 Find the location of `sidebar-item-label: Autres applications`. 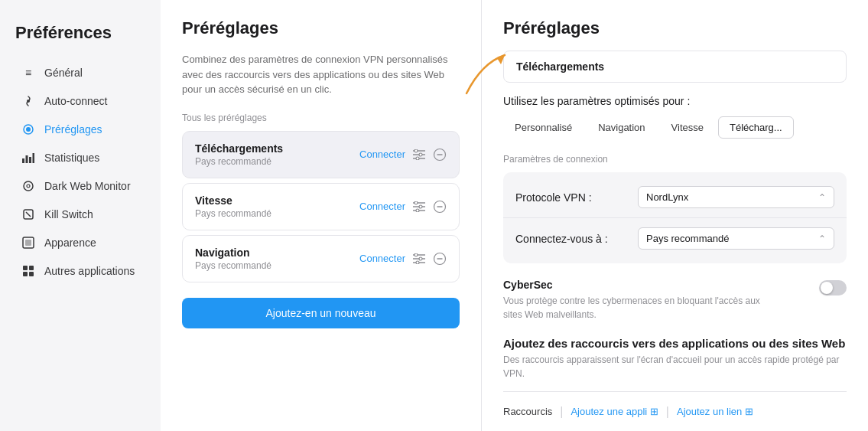

sidebar-item-label: Autres applications is located at coordinates (89, 271).